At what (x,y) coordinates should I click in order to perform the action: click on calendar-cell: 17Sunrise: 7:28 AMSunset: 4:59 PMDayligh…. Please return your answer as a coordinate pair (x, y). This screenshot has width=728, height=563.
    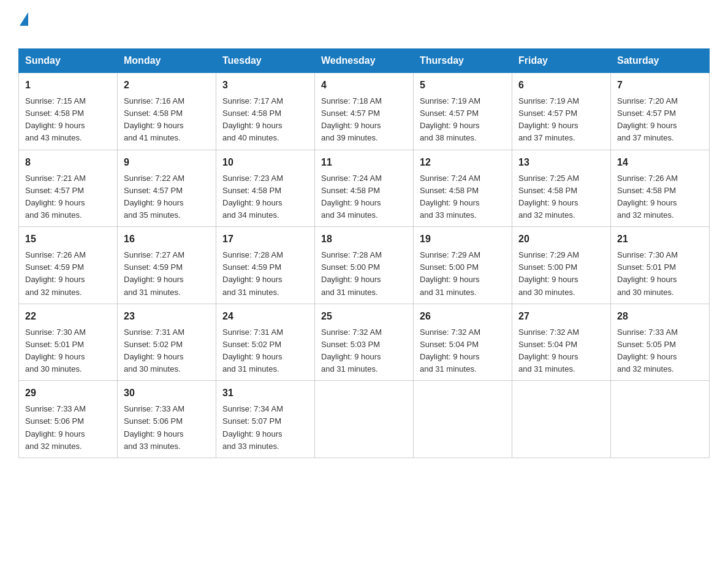
    Looking at the image, I should click on (266, 266).